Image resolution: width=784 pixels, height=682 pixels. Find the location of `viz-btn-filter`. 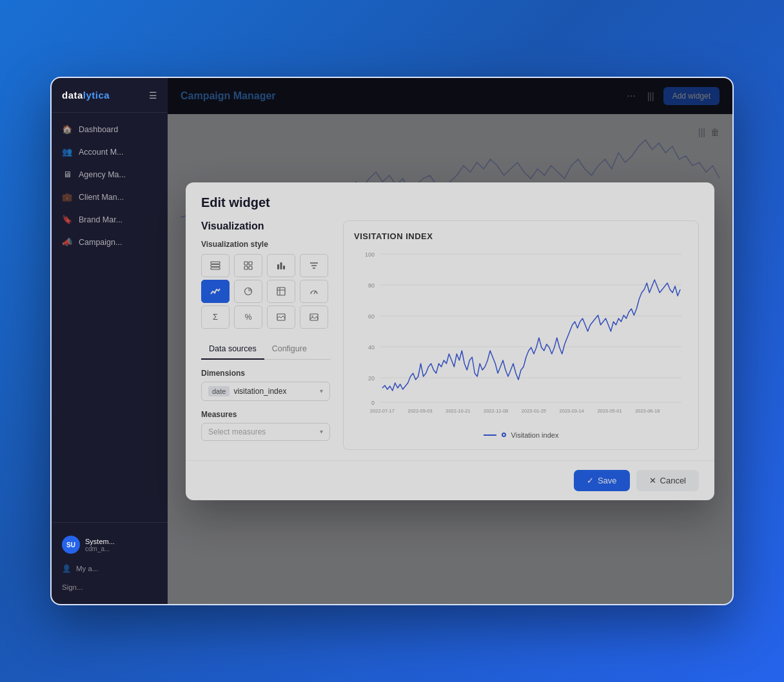

viz-btn-filter is located at coordinates (314, 266).